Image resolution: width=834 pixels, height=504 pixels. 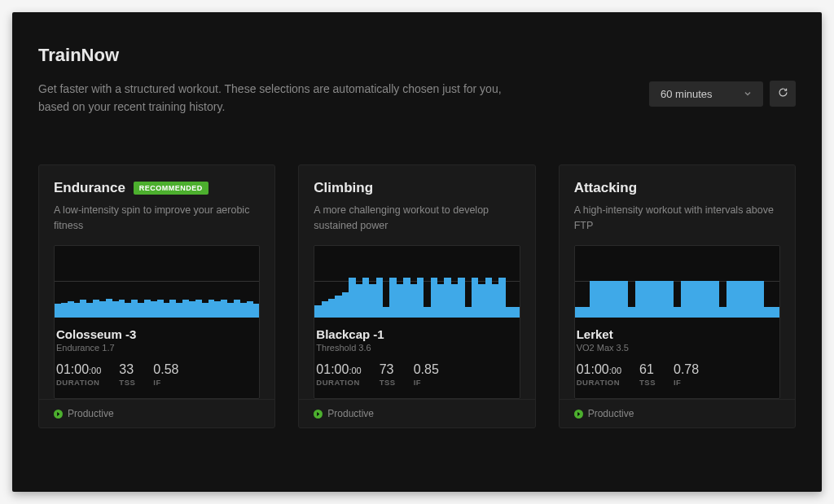 I want to click on refresh-button, so click(x=783, y=94).